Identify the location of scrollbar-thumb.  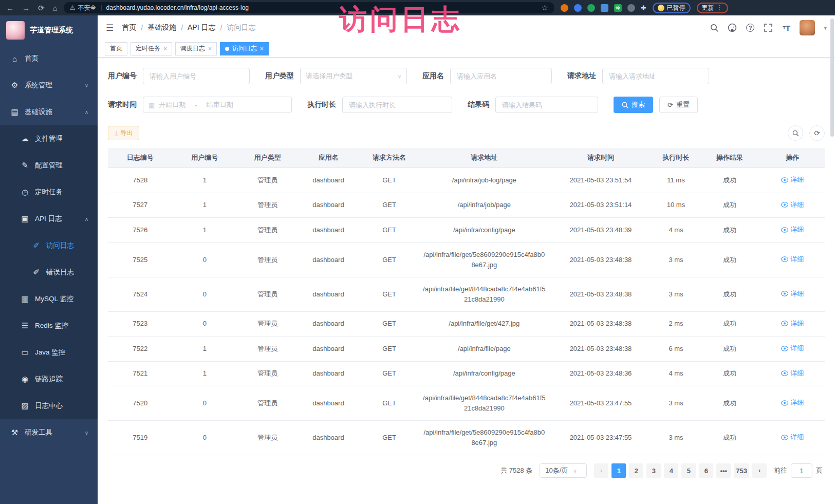
(832, 78).